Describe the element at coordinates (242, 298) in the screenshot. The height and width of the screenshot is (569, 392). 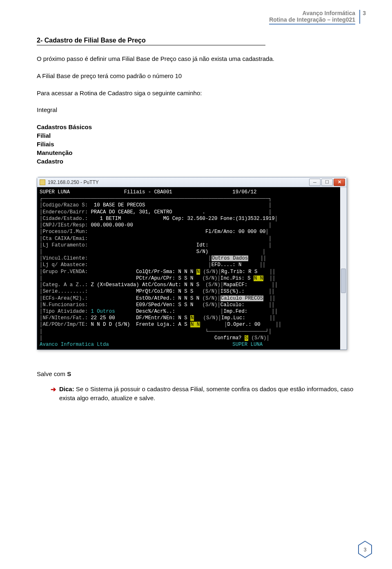
I see `t-r15-box: Calculo PRECOS` at that location.